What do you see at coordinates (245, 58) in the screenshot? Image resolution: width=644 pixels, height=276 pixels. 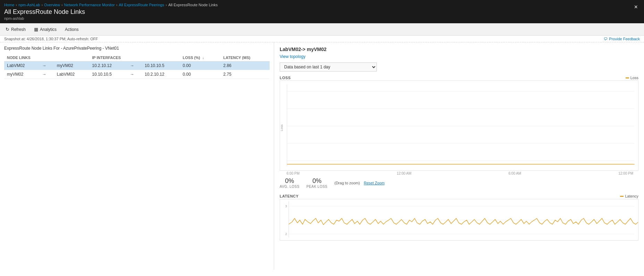 I see `col-latency: LATENCY (MS)` at bounding box center [245, 58].